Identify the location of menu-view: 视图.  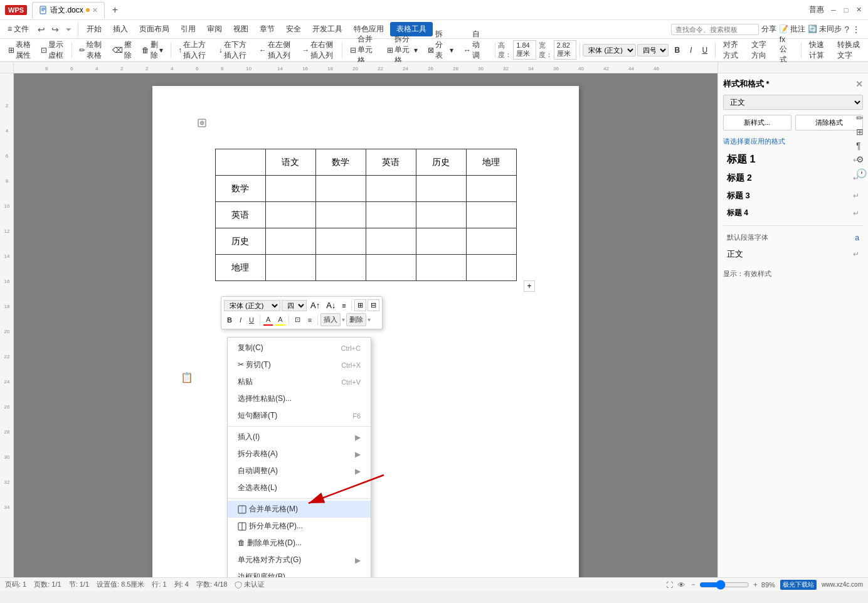
(241, 29).